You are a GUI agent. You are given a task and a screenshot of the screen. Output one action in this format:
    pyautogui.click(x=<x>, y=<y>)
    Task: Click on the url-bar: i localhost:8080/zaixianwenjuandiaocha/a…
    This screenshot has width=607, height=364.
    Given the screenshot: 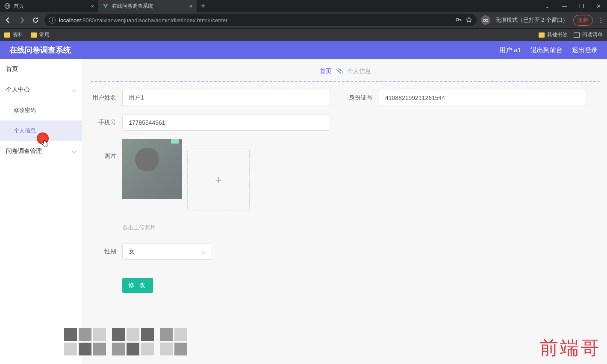 What is the action you would take?
    pyautogui.click(x=261, y=20)
    